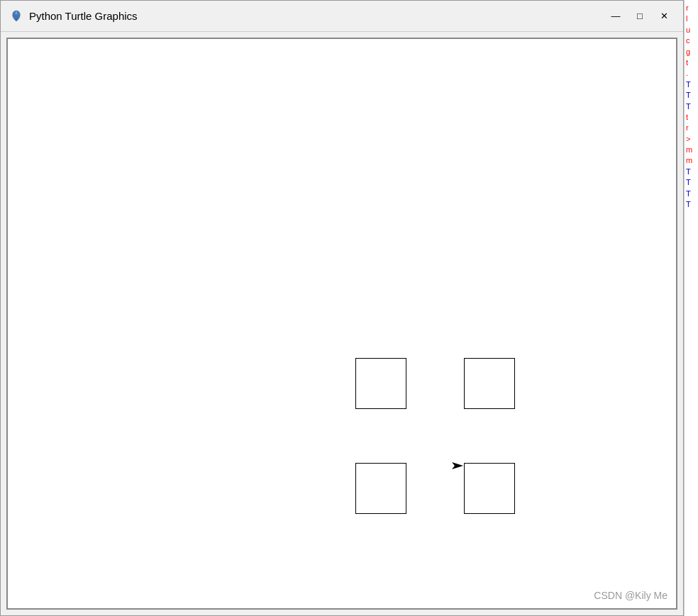  What do you see at coordinates (691, 150) in the screenshot?
I see `side-text-m1: m` at bounding box center [691, 150].